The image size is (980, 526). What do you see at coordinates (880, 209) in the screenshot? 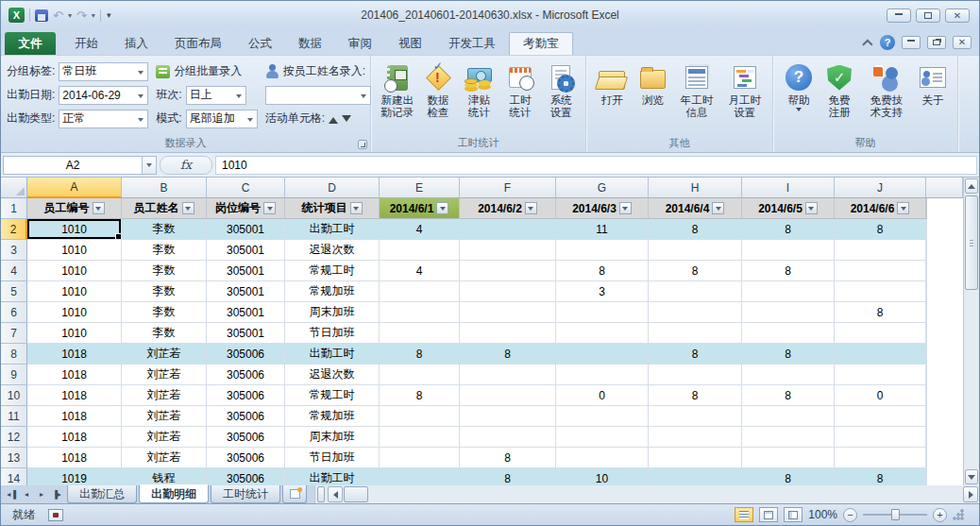
I see `cell-J1: 2014/6/6` at bounding box center [880, 209].